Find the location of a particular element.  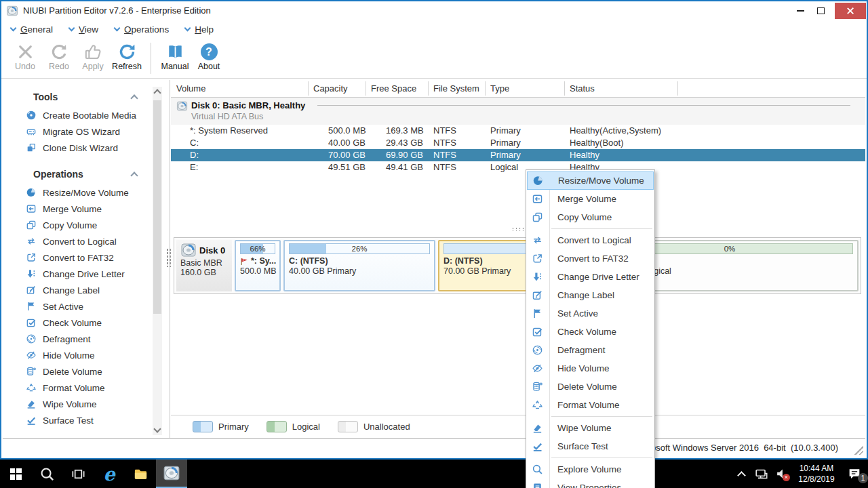

maximize-button is located at coordinates (821, 11).